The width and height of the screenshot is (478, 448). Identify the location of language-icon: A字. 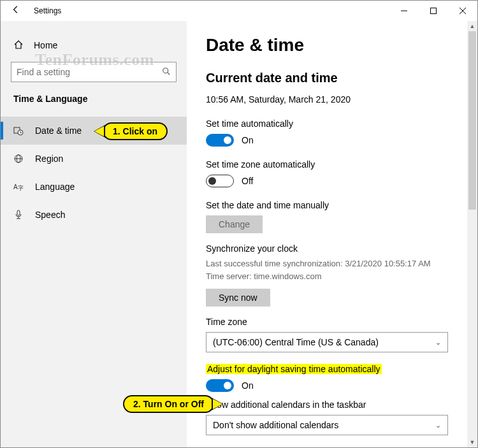
(18, 187).